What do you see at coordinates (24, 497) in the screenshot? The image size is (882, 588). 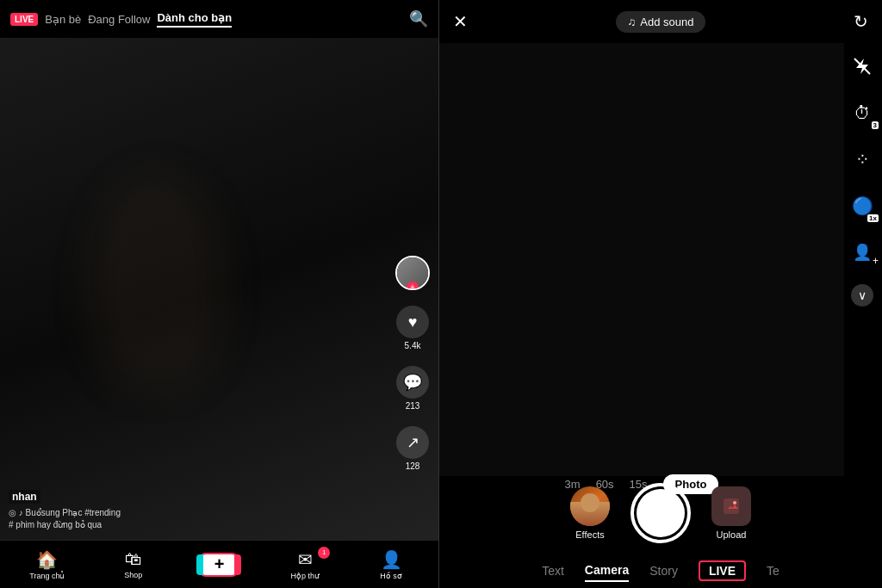 I see `video-username: nhan` at bounding box center [24, 497].